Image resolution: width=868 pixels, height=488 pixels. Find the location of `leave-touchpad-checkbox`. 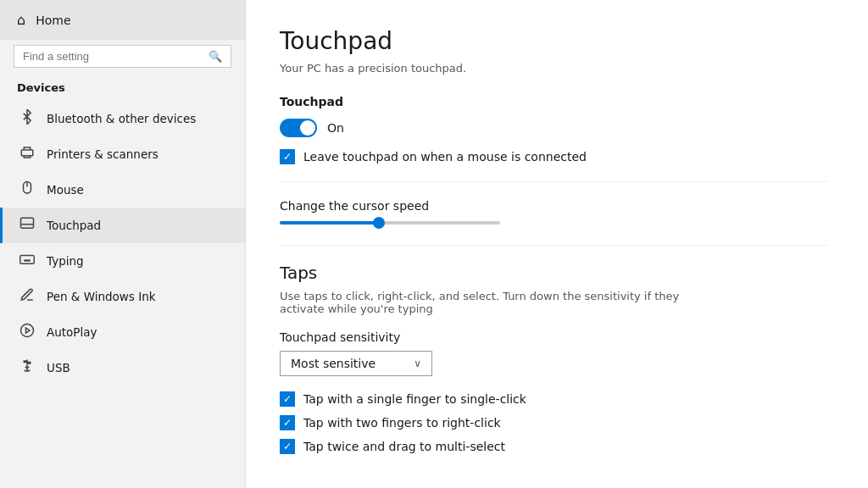

leave-touchpad-checkbox is located at coordinates (287, 157).